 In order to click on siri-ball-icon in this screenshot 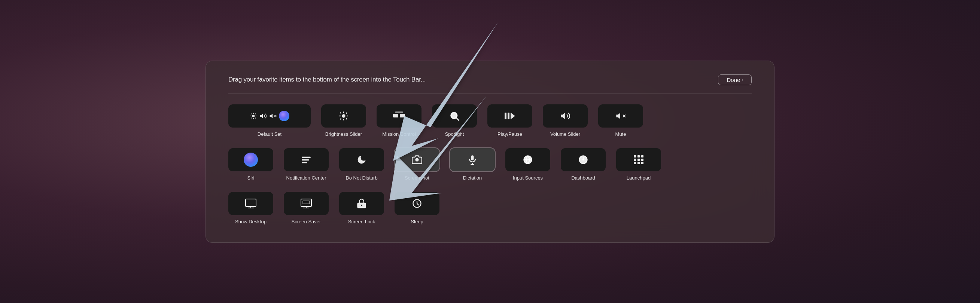, I will do `click(251, 160)`.